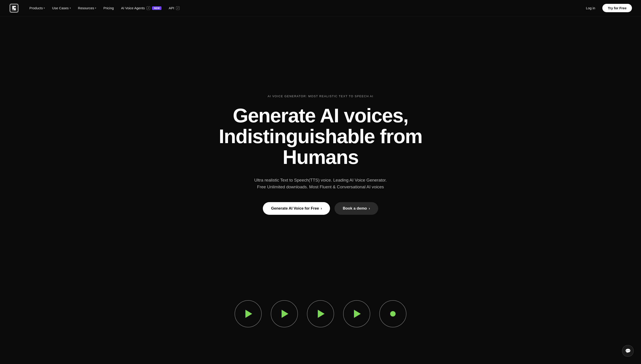 This screenshot has height=364, width=641. I want to click on nav-item-use-cases: Use Cases ▾, so click(61, 8).